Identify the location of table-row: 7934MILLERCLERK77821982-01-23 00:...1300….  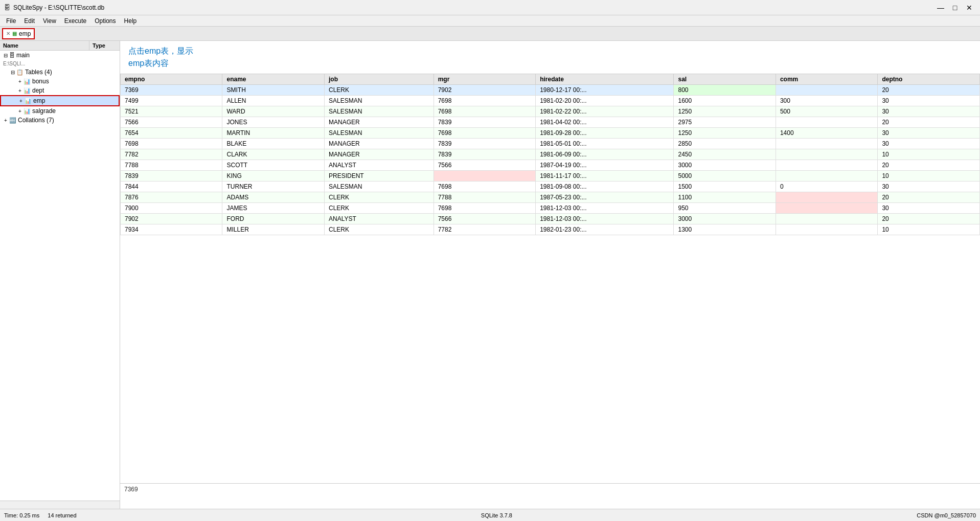
(550, 230).